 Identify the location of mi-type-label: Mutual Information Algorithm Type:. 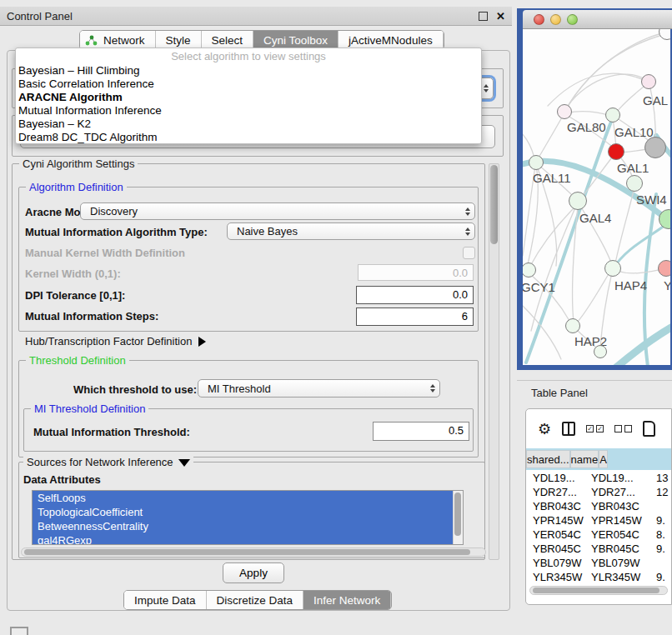
(117, 232).